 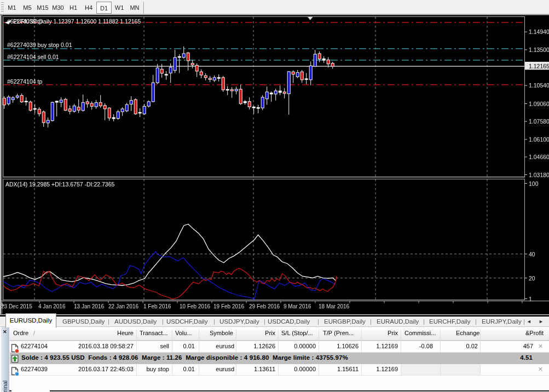 I want to click on svg-text:ADX(14) 19.2985 +DI:13.6757 -D: ADX(14) 19.2985 +DI:13.6757 -DI:22.7365, so click(x=60, y=184).